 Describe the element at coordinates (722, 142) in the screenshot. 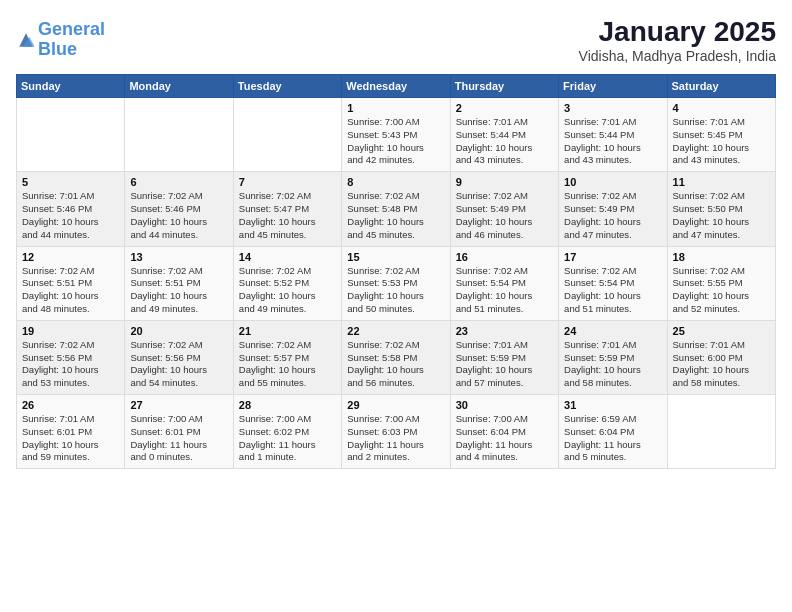

I see `day-info: Sunrise: 7:01 AMSunset: 5:45 PMDaylight:…` at that location.